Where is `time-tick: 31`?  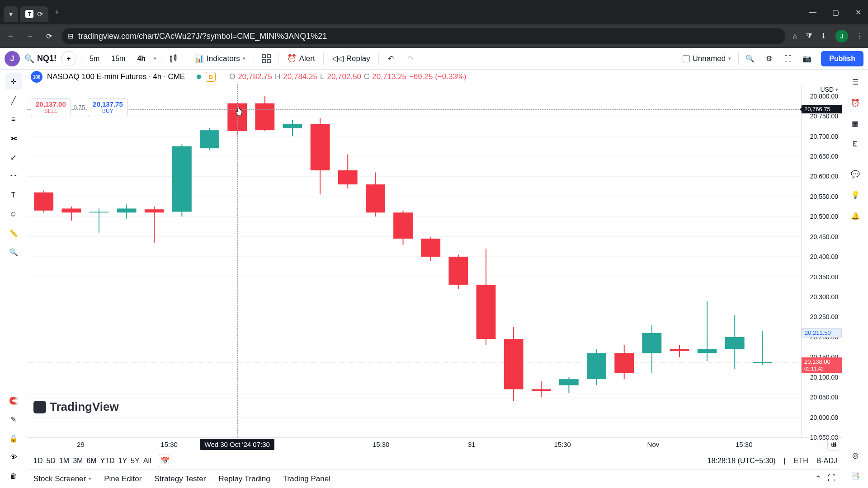
time-tick: 31 is located at coordinates (472, 445).